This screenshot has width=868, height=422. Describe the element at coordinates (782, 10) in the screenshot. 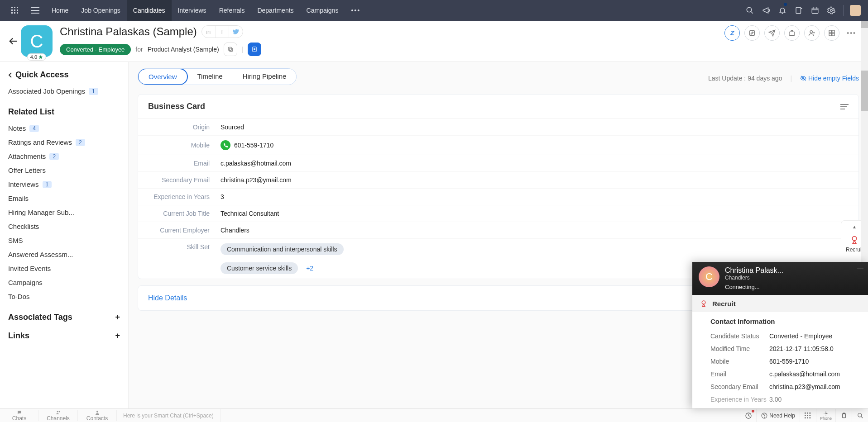

I see `bell-icon` at that location.